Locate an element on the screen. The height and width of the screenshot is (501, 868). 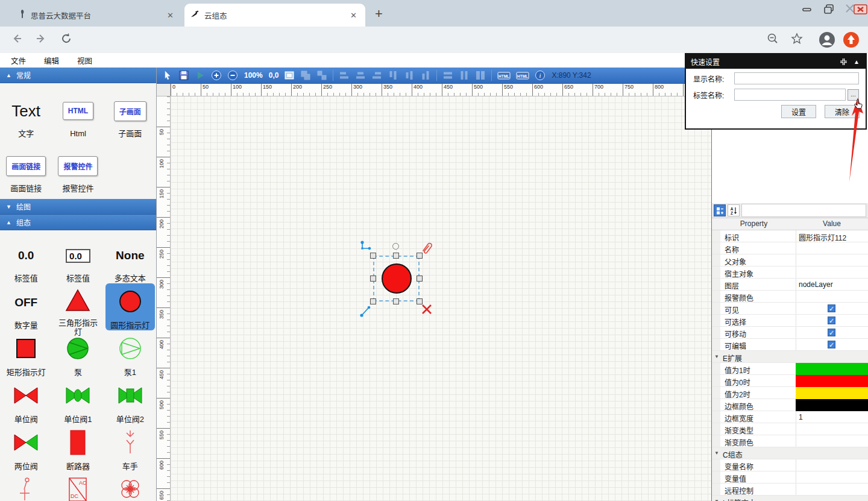
h-ruler-tick: 250 is located at coordinates (327, 90).